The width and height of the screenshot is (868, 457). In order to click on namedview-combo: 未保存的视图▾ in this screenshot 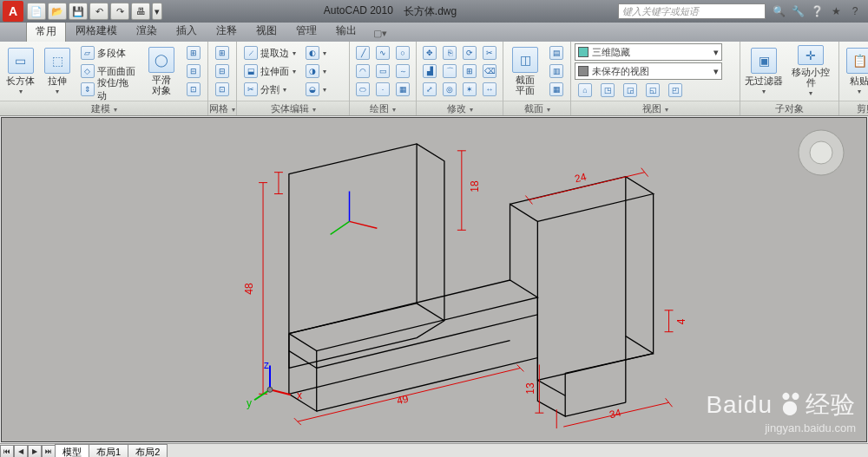, I will do `click(648, 71)`.